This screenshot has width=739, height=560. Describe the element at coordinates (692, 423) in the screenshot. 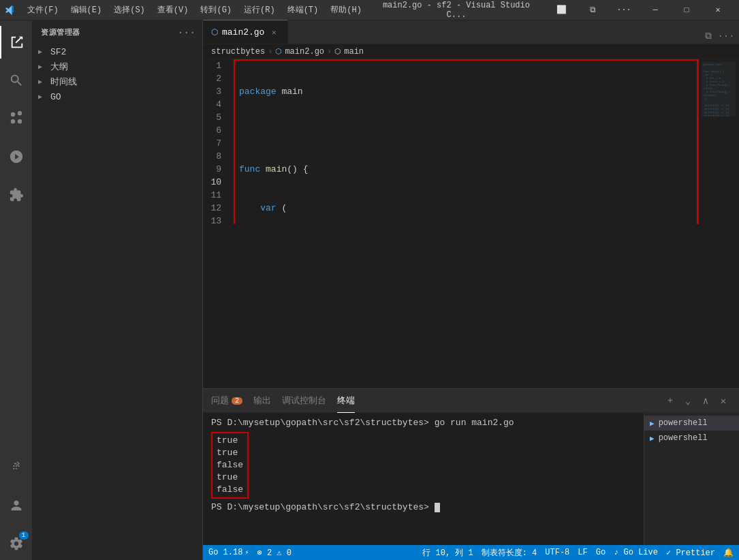

I see `terminal-side-item-powershell-1: ▶ powershell` at that location.